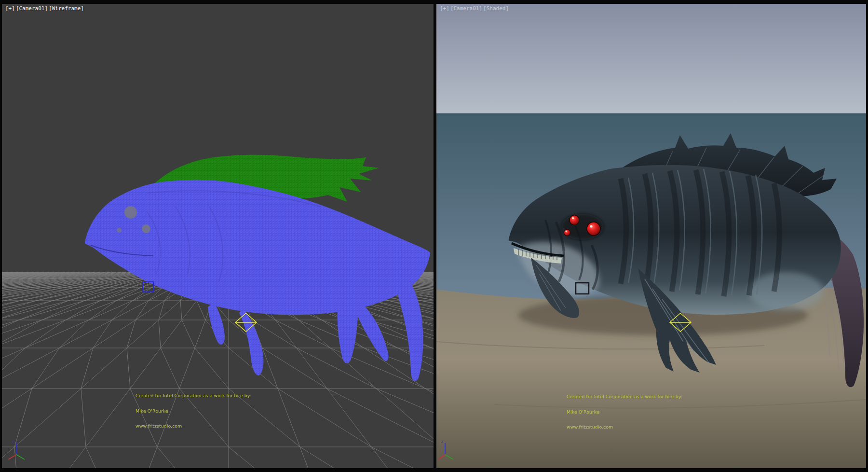 This screenshot has width=868, height=472. What do you see at coordinates (567, 233) in the screenshot?
I see `fish-eye-small` at bounding box center [567, 233].